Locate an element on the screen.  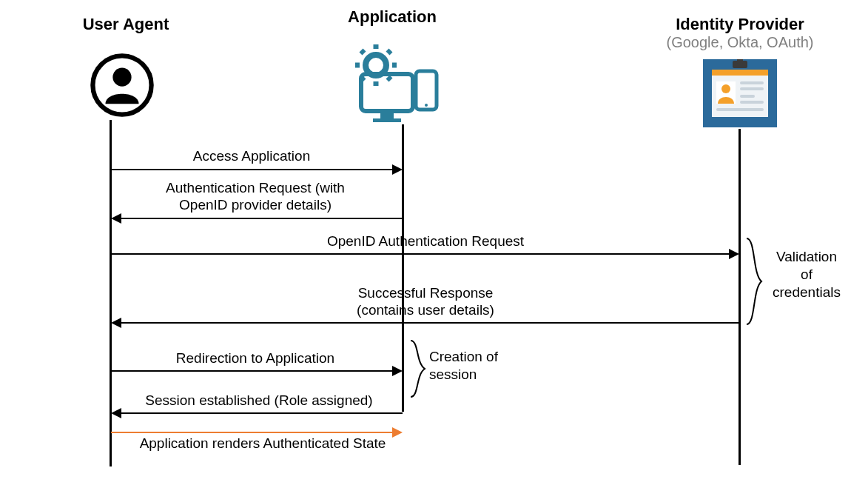
note-validation-l2: of is located at coordinates (807, 275).